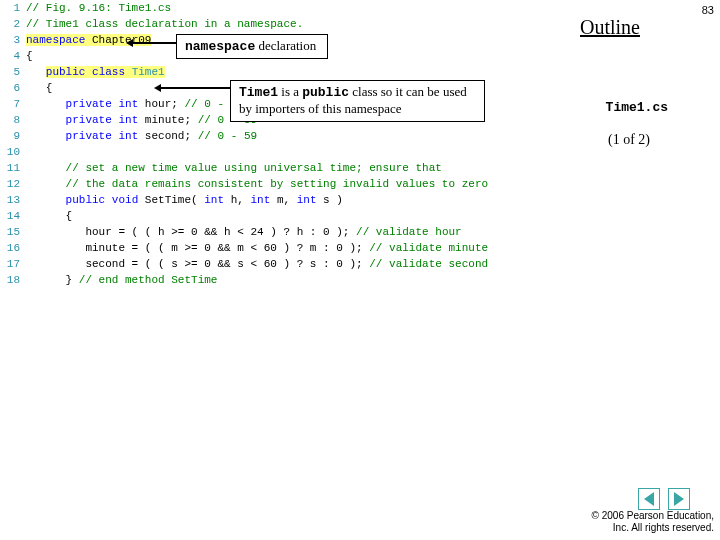 Image resolution: width=720 pixels, height=540 pixels. I want to click on line-number: 5, so click(13, 72).